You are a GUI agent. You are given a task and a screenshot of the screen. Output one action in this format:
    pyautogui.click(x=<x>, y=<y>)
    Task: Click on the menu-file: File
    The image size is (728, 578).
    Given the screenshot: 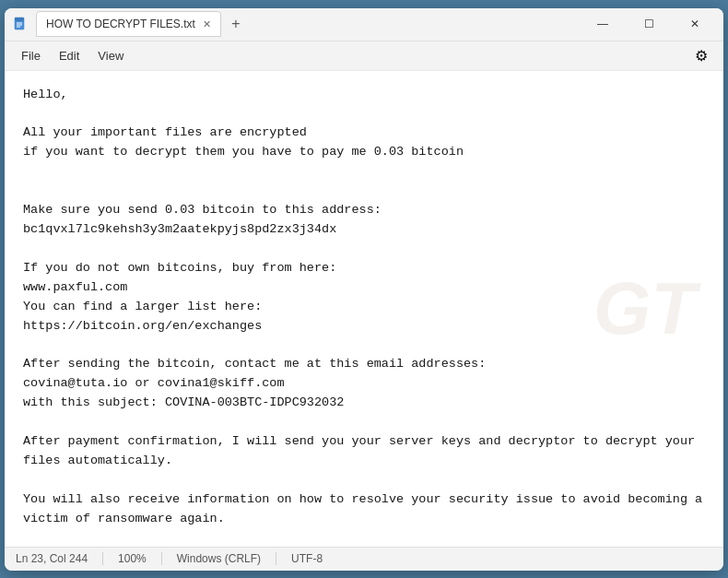 What is the action you would take?
    pyautogui.click(x=31, y=55)
    